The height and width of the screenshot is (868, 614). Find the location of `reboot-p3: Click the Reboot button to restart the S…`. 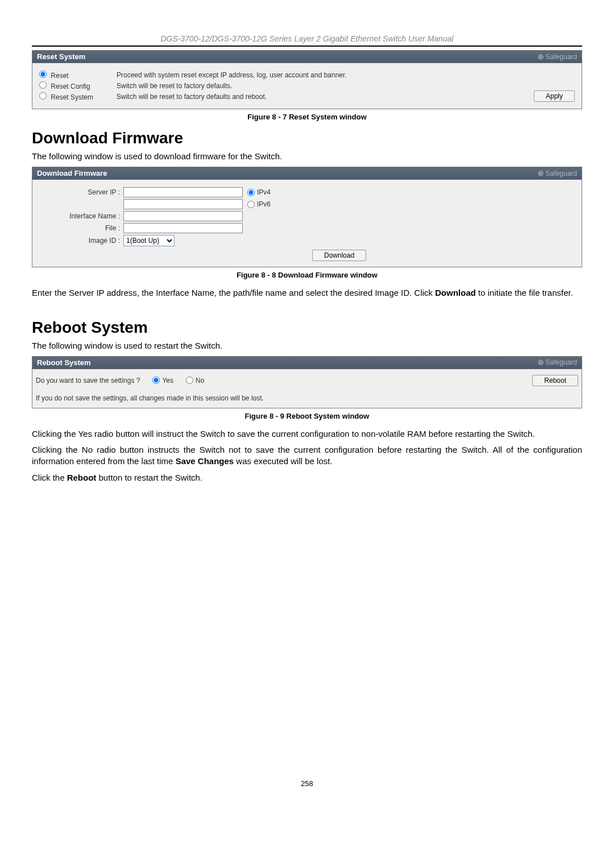

reboot-p3: Click the Reboot button to restart the S… is located at coordinates (307, 478).